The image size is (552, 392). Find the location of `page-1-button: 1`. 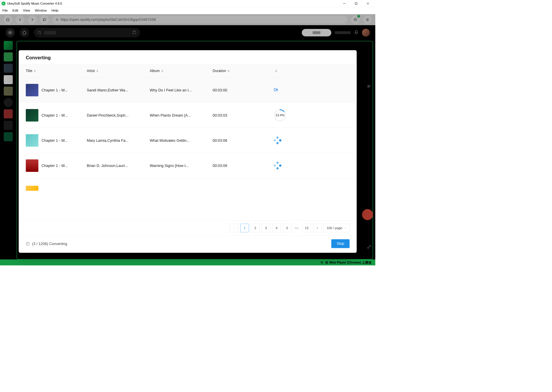

page-1-button: 1 is located at coordinates (245, 228).